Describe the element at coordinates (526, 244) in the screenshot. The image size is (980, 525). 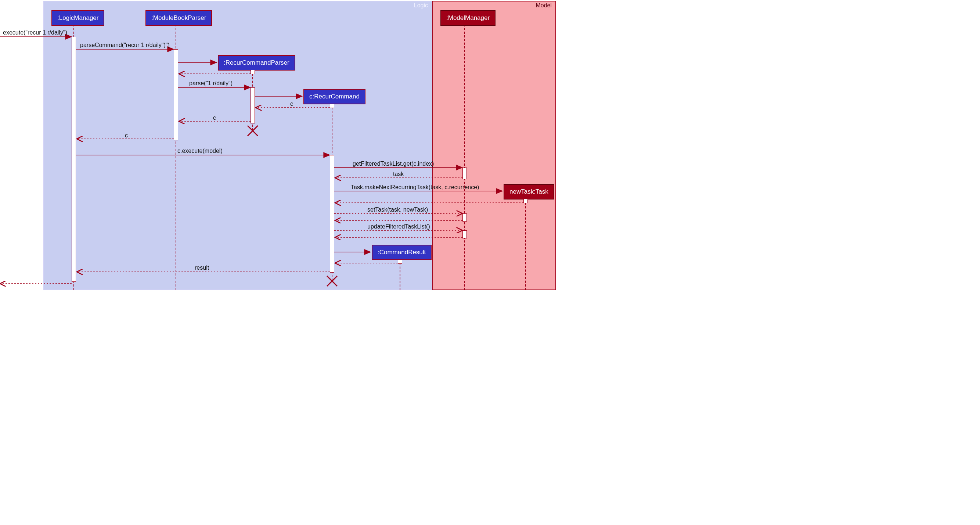
I see `lifeline-new-task` at that location.